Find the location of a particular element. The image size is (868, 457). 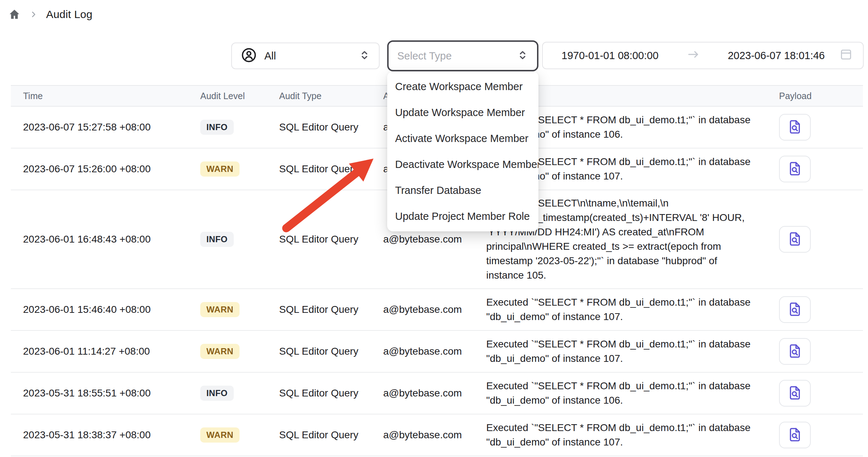

page-title: Audit Log is located at coordinates (69, 14).